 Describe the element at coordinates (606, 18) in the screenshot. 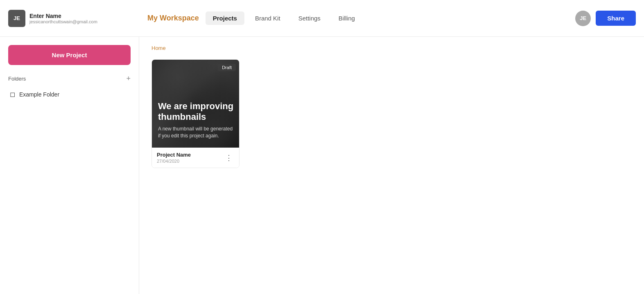

I see `header-right: JE Share` at that location.